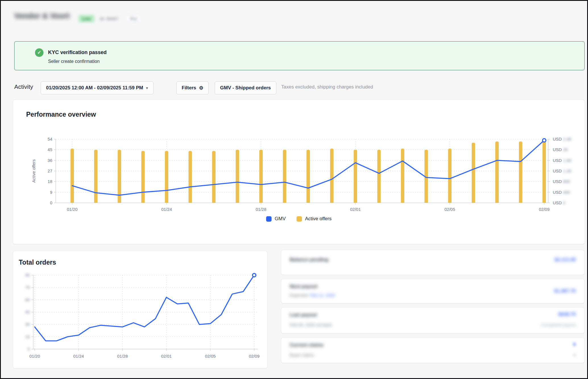 This screenshot has height=379, width=588. I want to click on svg-text: 90, so click(27, 275).